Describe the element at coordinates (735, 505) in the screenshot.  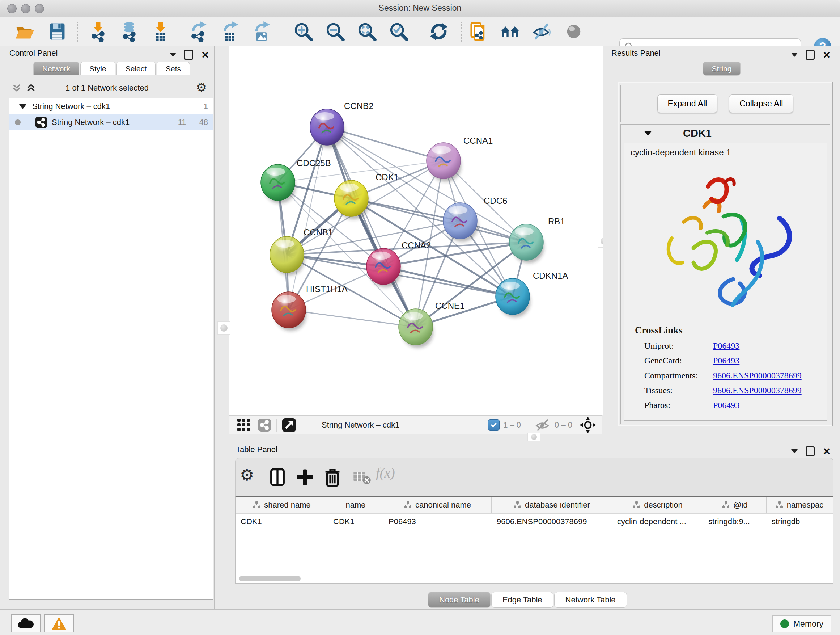
I see `column-header--id: @id` at that location.